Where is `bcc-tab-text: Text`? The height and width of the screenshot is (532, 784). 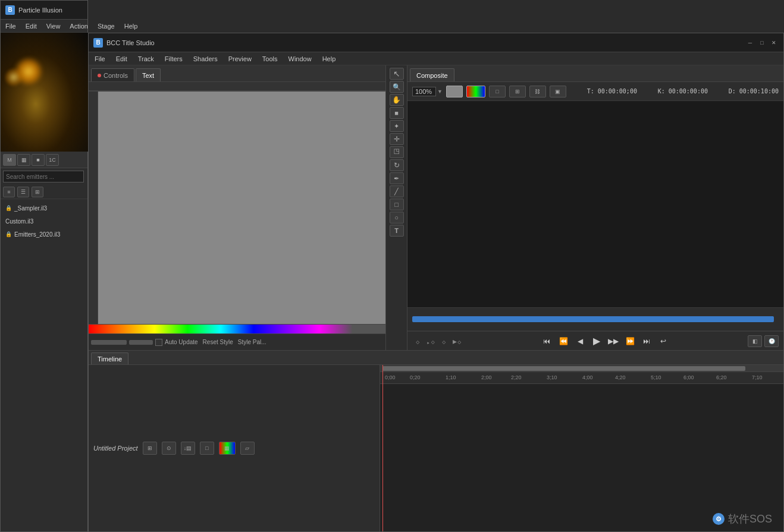
bcc-tab-text: Text is located at coordinates (148, 75).